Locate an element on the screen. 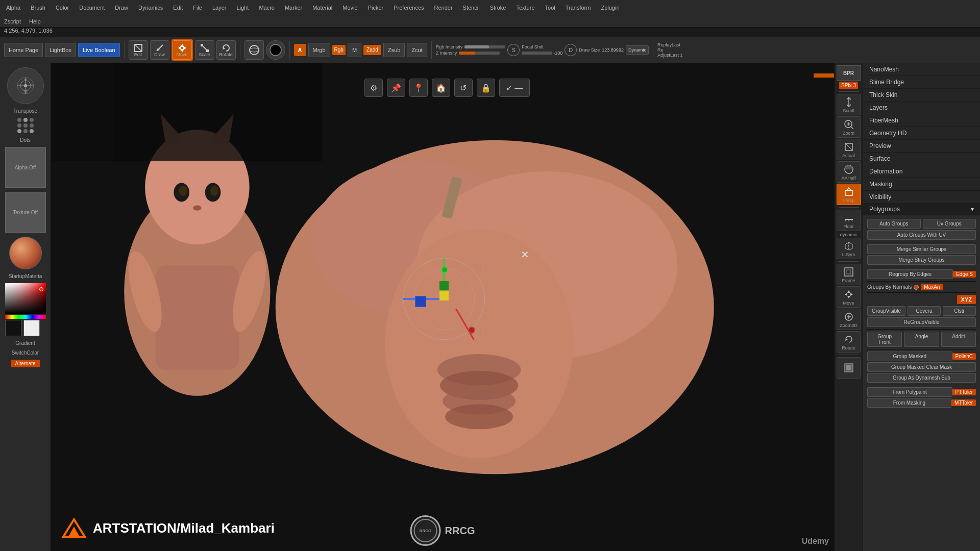 This screenshot has height=551, width=980. group-visible-button: GroupVisible is located at coordinates (886, 311).